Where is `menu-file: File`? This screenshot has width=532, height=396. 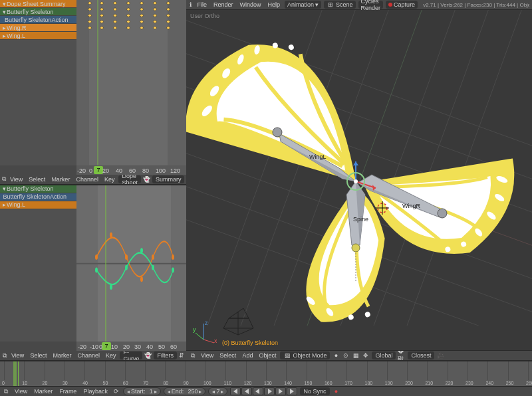
menu-file: File is located at coordinates (202, 5).